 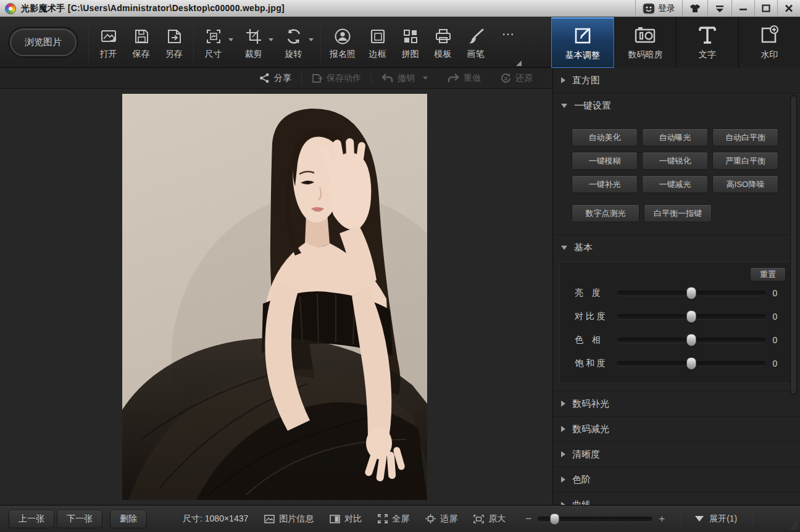 What do you see at coordinates (490, 519) in the screenshot?
I see `actual-size-button: 原大` at bounding box center [490, 519].